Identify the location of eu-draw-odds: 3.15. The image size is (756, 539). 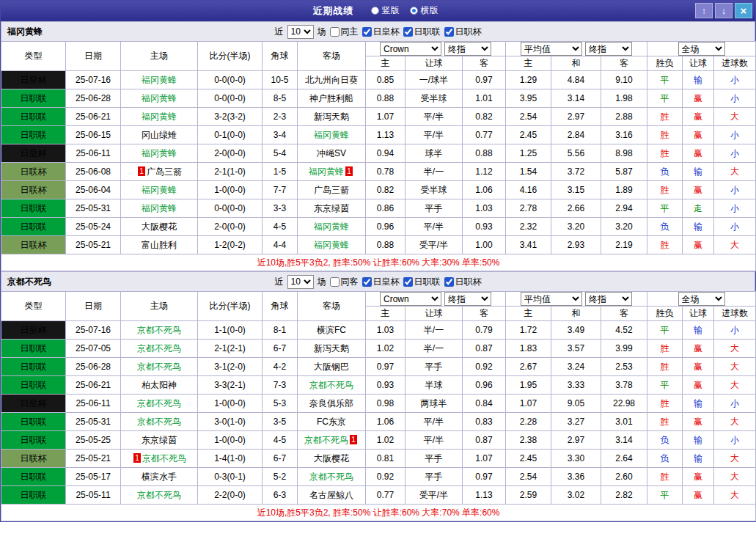
(576, 191).